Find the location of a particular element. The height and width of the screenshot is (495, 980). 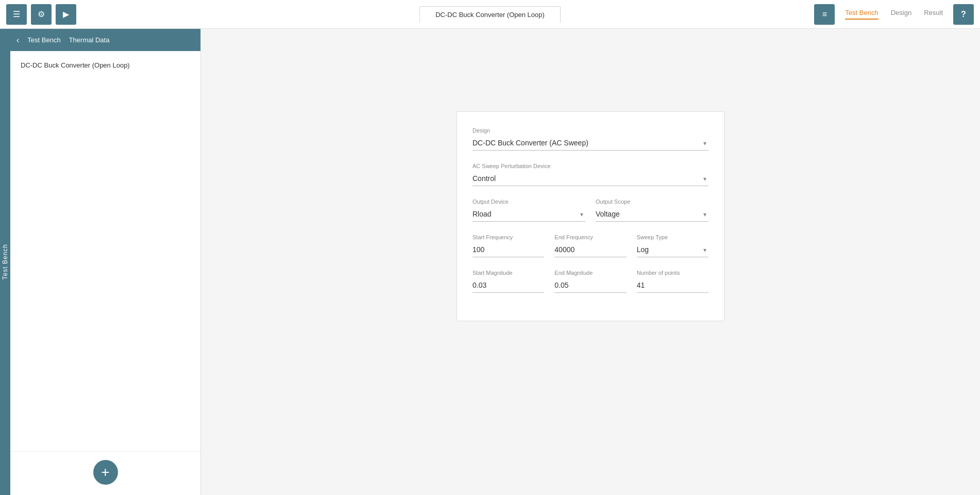

freq-row: Start Frequency End Frequency Sweep Type… is located at coordinates (590, 245).